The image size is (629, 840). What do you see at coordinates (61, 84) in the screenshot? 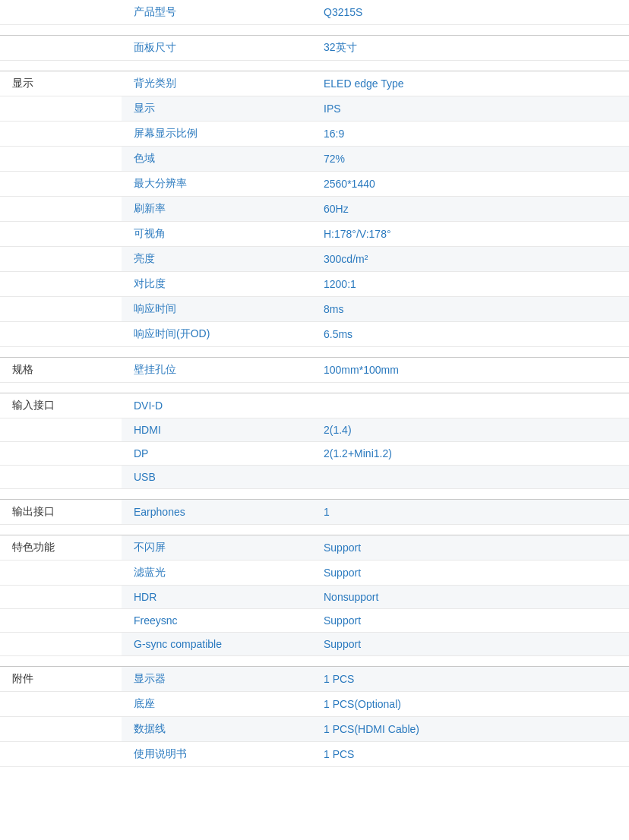
I see `category-cell: 显示` at bounding box center [61, 84].